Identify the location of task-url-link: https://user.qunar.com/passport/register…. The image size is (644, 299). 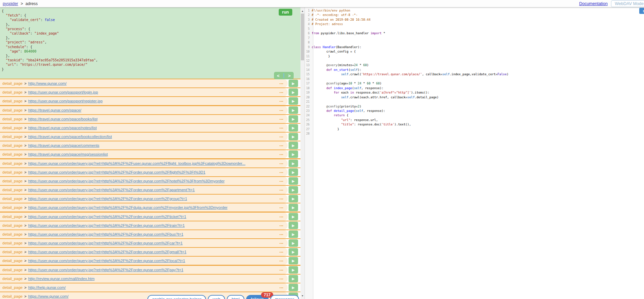
(65, 101).